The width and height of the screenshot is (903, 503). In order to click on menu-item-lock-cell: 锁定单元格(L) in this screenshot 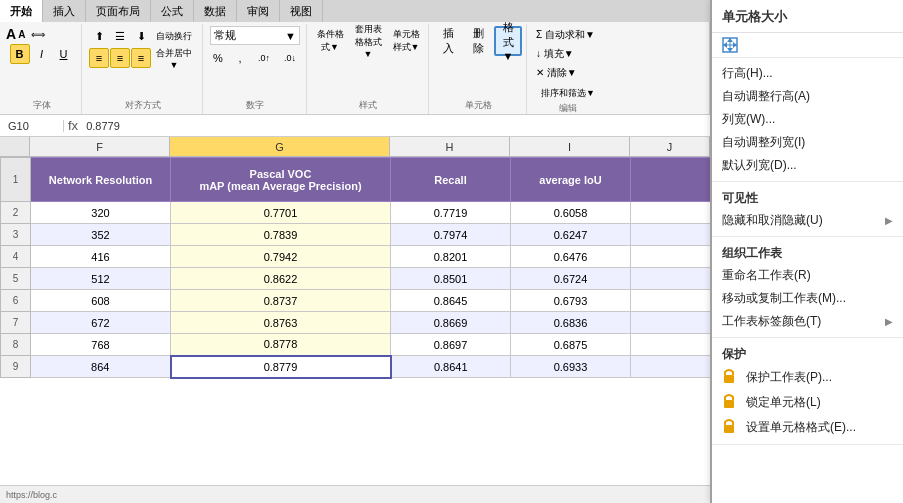, I will do `click(808, 402)`.